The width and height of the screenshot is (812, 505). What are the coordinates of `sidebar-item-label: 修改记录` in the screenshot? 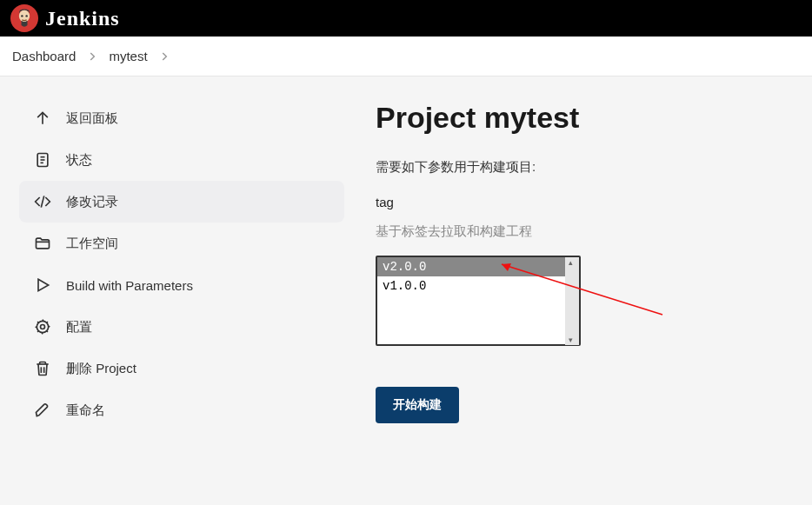 It's located at (92, 202).